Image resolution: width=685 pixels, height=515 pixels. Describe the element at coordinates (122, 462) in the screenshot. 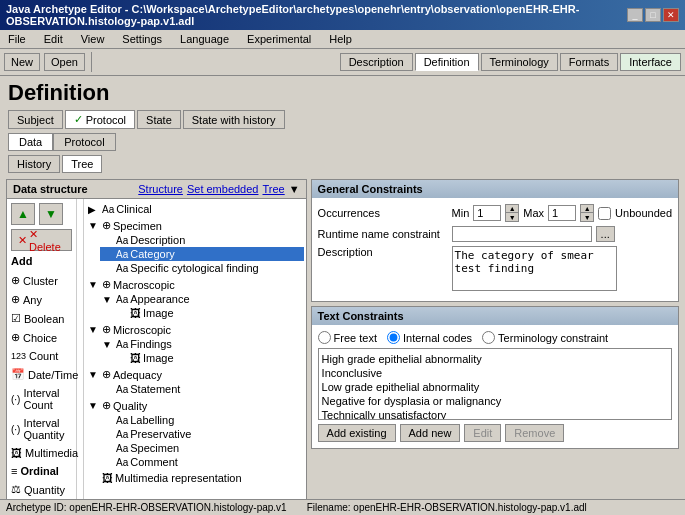

I see `comment-node-icon: Aa` at that location.